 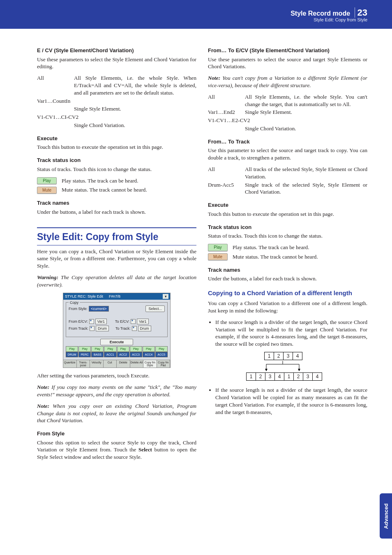 What do you see at coordinates (161, 354) in the screenshot?
I see `track-name: ACC5` at bounding box center [161, 354].